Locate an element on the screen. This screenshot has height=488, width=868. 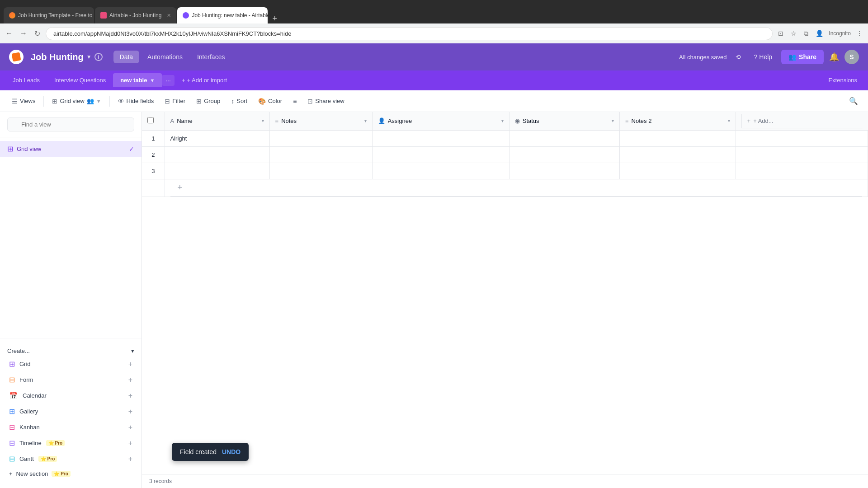
tab-interview-questions: Interview Questions is located at coordinates (80, 80).